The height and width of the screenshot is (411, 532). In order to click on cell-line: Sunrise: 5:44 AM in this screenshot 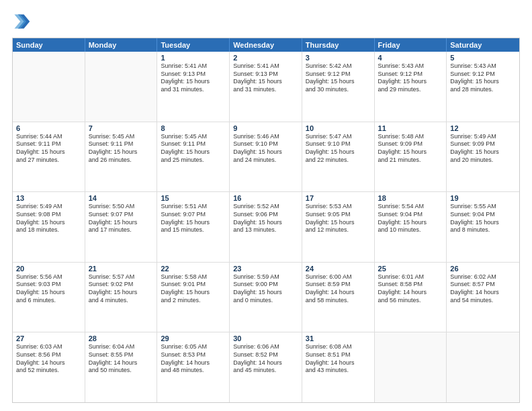, I will do `click(48, 137)`.